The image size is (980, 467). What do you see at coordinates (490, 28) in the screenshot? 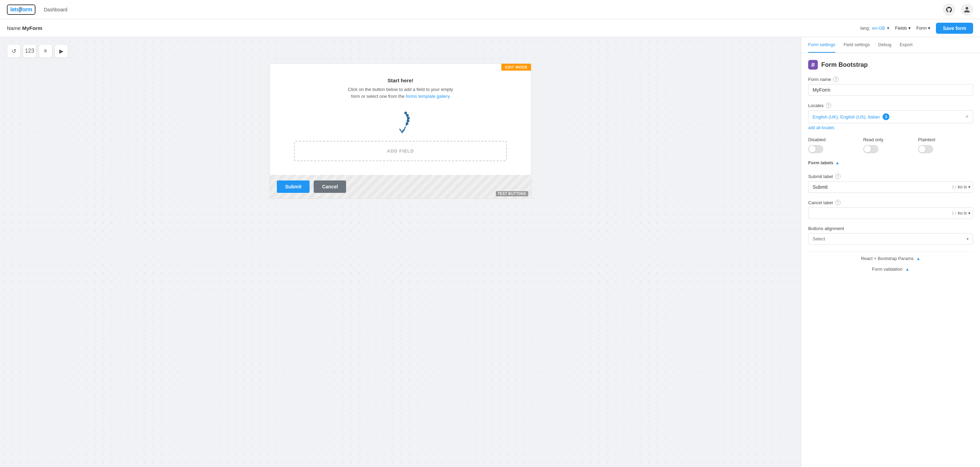
I see `form-header: Name MyForm lang: en-GB ▾ Fields ▾ Form …` at bounding box center [490, 28].